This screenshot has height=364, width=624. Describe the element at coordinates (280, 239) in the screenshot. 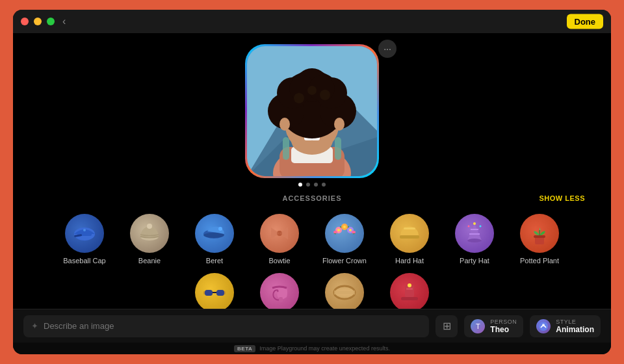

I see `accessory-bowtie: Bowtie` at that location.